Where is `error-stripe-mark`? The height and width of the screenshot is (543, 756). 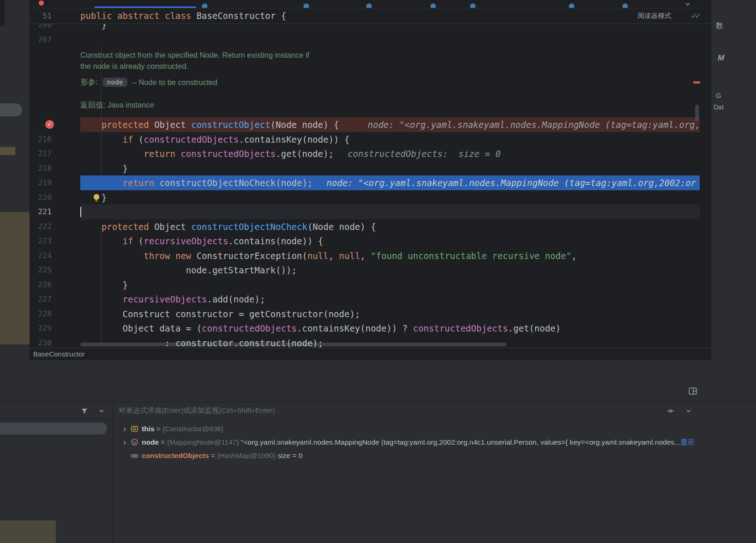 error-stripe-mark is located at coordinates (697, 82).